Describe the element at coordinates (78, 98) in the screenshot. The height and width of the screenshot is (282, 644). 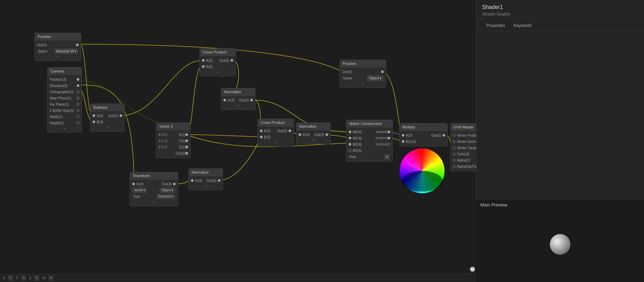
I see `port-camera-near` at that location.